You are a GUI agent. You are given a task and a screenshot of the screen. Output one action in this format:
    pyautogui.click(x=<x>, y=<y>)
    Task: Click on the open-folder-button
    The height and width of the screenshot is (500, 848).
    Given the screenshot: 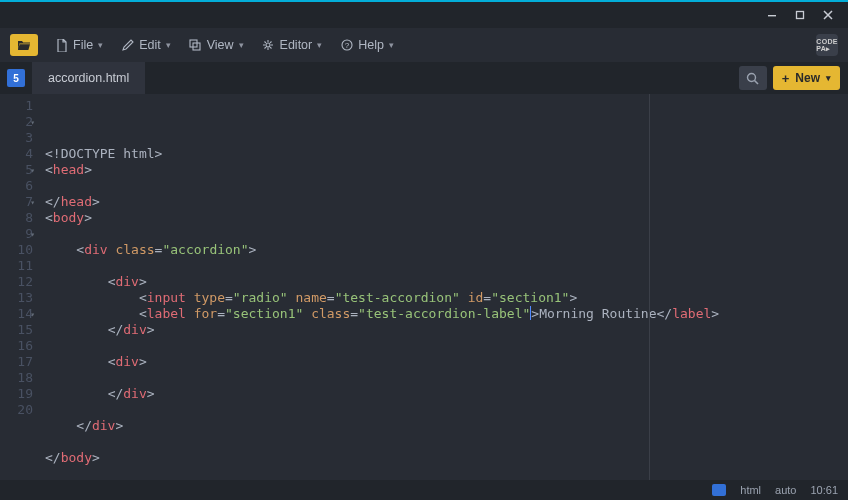 What is the action you would take?
    pyautogui.click(x=24, y=45)
    